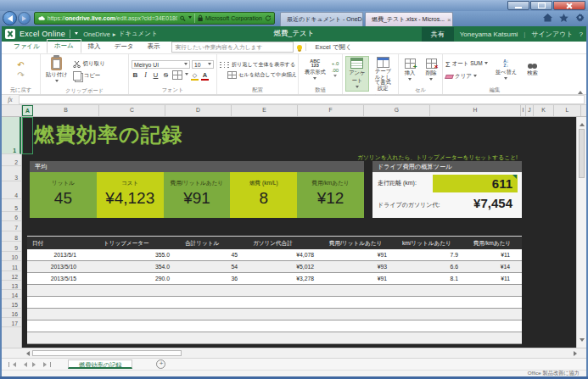 This screenshot has width=588, height=379. Describe the element at coordinates (63, 242) in the screenshot. I see `table-column-header: 日付` at that location.